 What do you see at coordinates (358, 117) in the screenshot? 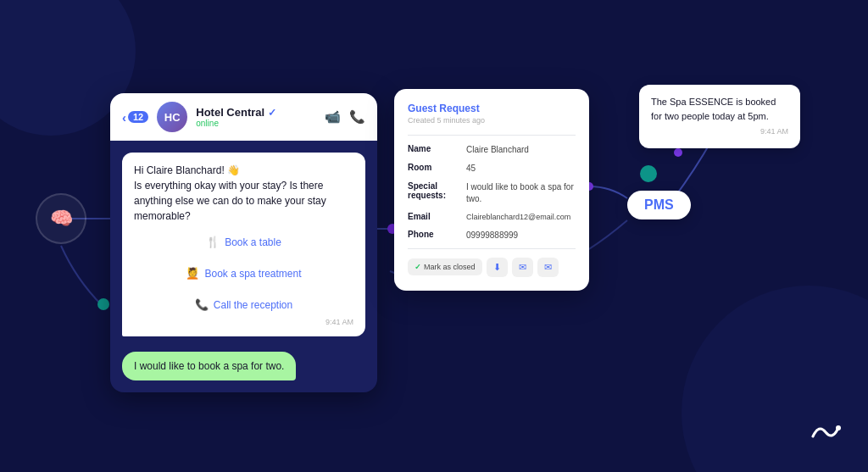
I see `phone-icon: 📞` at bounding box center [358, 117].